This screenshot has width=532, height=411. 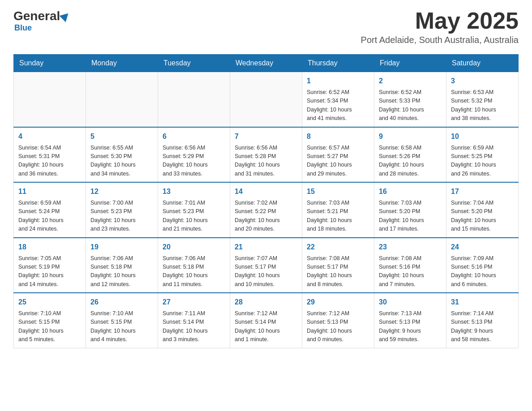 What do you see at coordinates (410, 99) in the screenshot?
I see `calendar-day-2: 2Sunrise: 6:52 AMSunset: 5:33 PMDaylight…` at bounding box center [410, 99].